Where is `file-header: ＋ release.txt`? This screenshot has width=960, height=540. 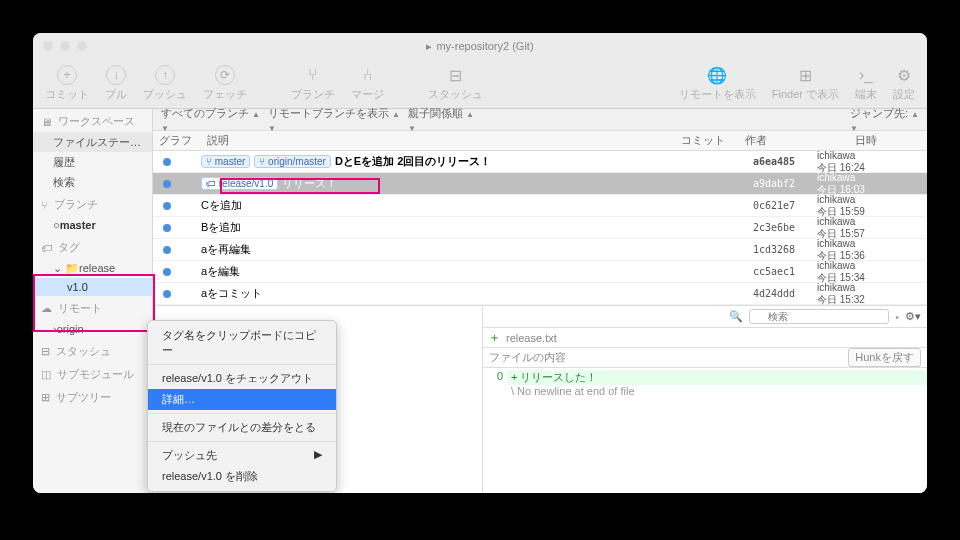
file-header: ＋ release.txt is located at coordinates (705, 338).